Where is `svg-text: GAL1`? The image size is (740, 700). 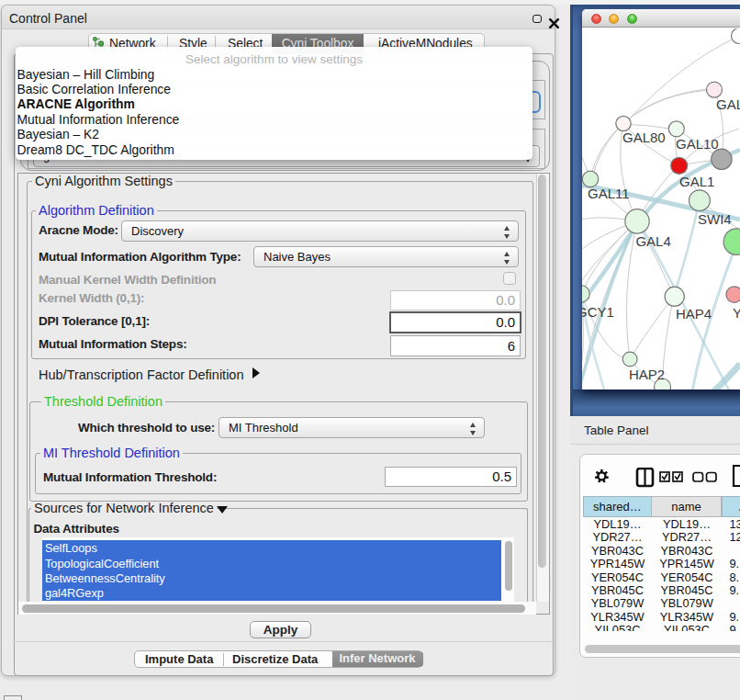
svg-text: GAL1 is located at coordinates (697, 182).